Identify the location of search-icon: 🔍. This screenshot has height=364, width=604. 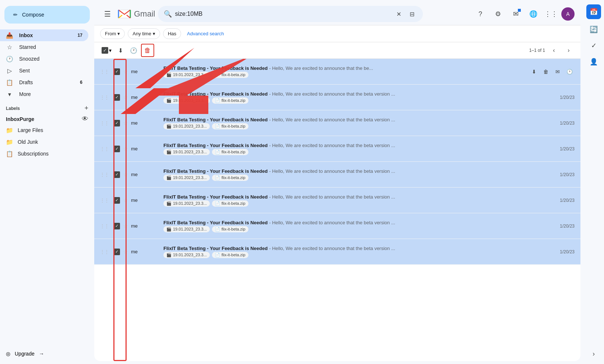
(168, 14).